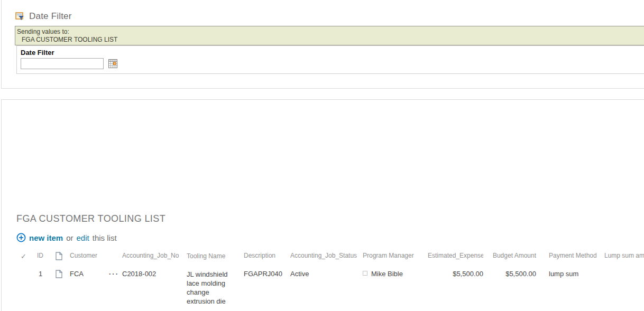 Image resolution: width=644 pixels, height=311 pixels. What do you see at coordinates (327, 274) in the screenshot?
I see `cell-accounting-job-status: Active` at bounding box center [327, 274].